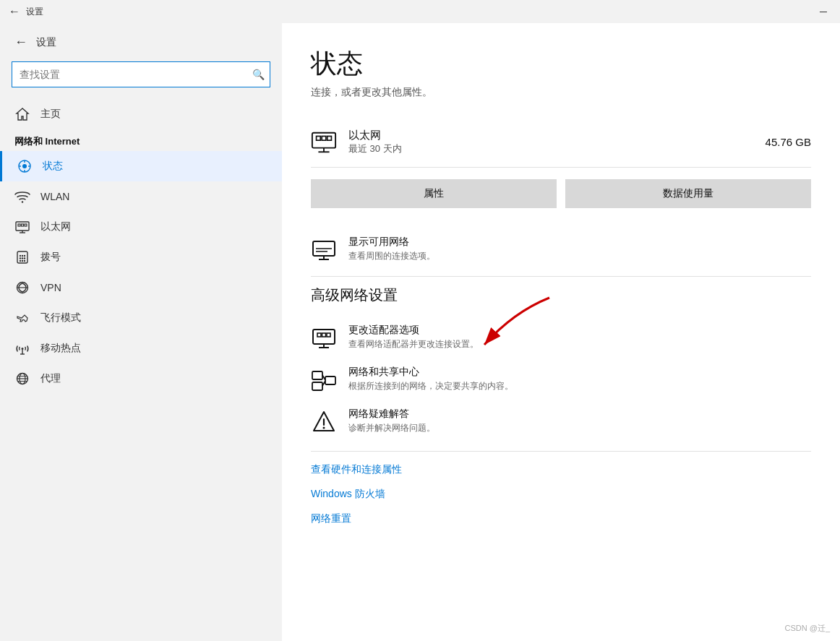 The height and width of the screenshot is (641, 840). What do you see at coordinates (35, 12) in the screenshot?
I see `titlebar-title: 设置` at bounding box center [35, 12].